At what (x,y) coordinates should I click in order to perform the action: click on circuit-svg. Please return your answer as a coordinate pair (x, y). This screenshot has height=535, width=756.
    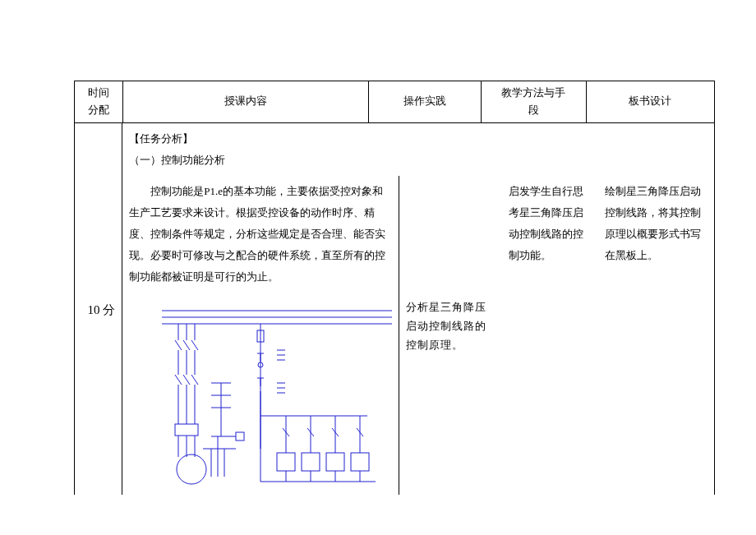
    Looking at the image, I should click on (273, 395).